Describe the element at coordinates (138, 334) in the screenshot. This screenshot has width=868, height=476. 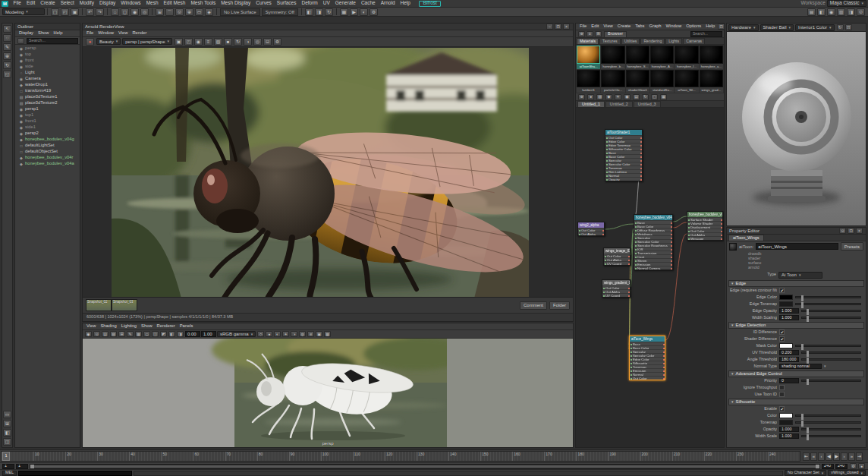
I see `grid-toggle-icon: ▦` at that location.